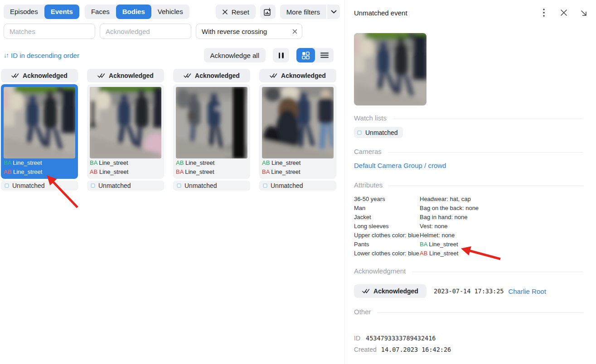  Describe the element at coordinates (236, 12) in the screenshot. I see `reset-filters-button: Reset` at that location.